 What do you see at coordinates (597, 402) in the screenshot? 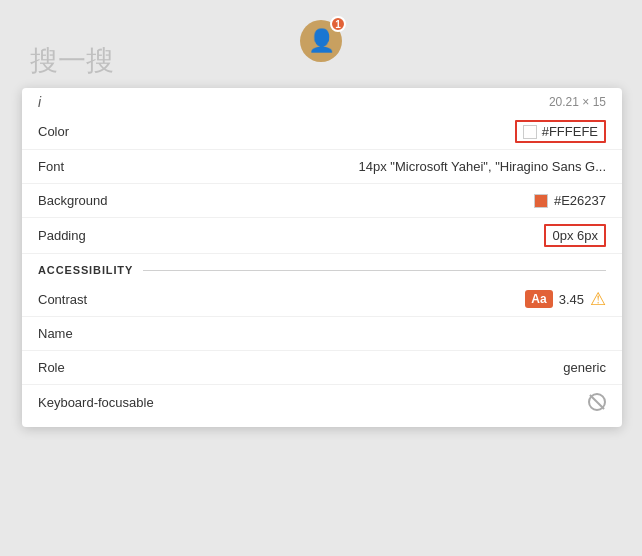
I see `keyboard-value` at bounding box center [597, 402].